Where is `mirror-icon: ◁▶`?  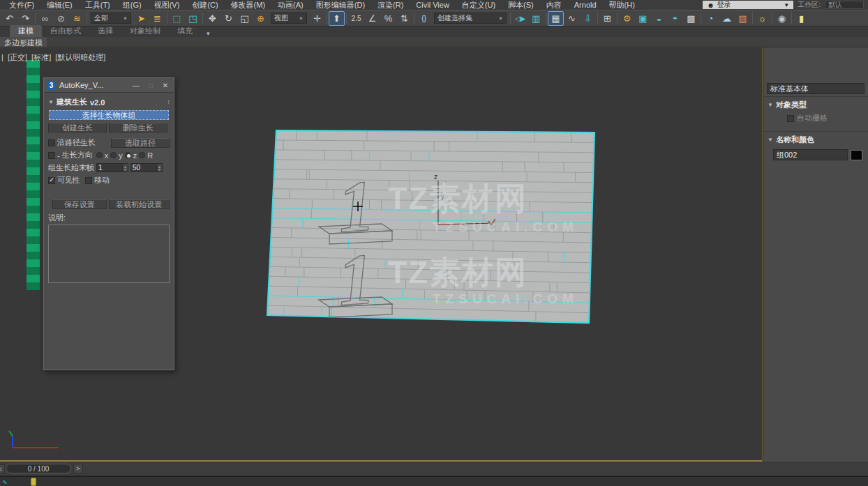
mirror-icon: ◁▶ is located at coordinates (521, 18).